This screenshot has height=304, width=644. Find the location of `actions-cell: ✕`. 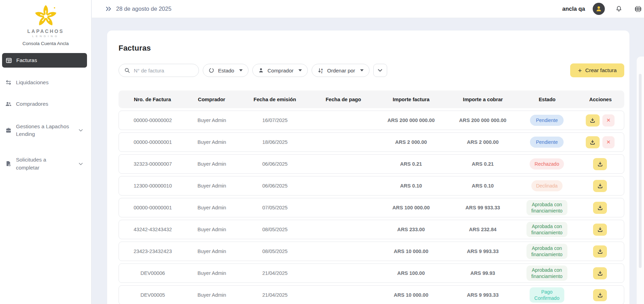

actions-cell: ✕ is located at coordinates (600, 121).